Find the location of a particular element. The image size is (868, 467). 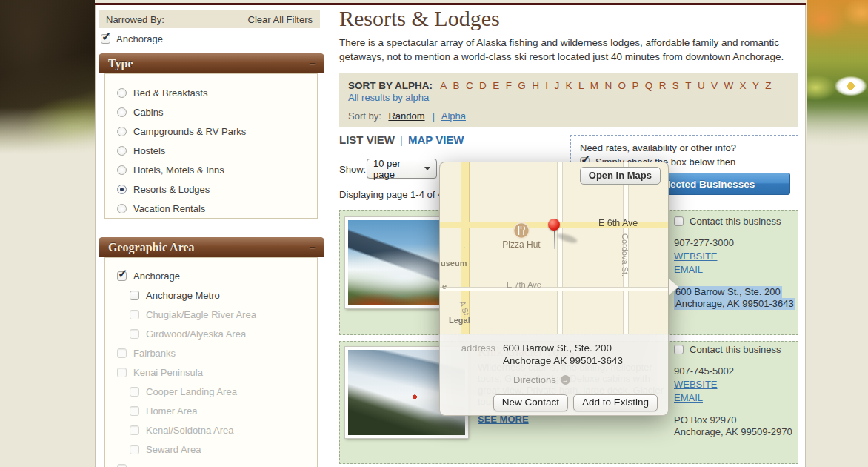

alpha-letter-link: Z is located at coordinates (768, 86).